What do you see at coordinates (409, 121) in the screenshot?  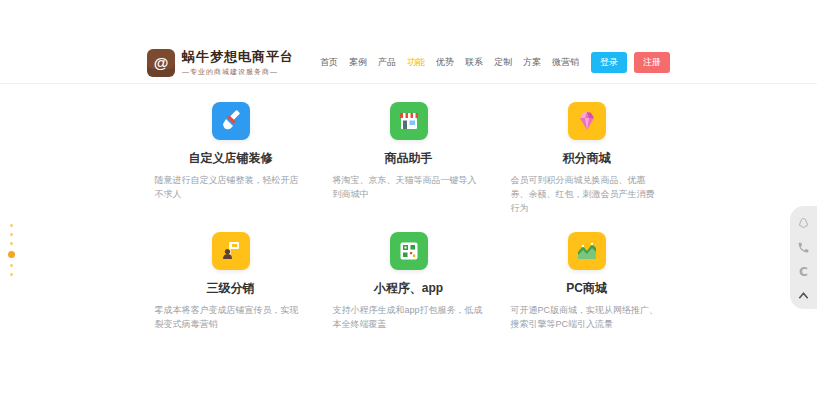 I see `storefront-icon` at bounding box center [409, 121].